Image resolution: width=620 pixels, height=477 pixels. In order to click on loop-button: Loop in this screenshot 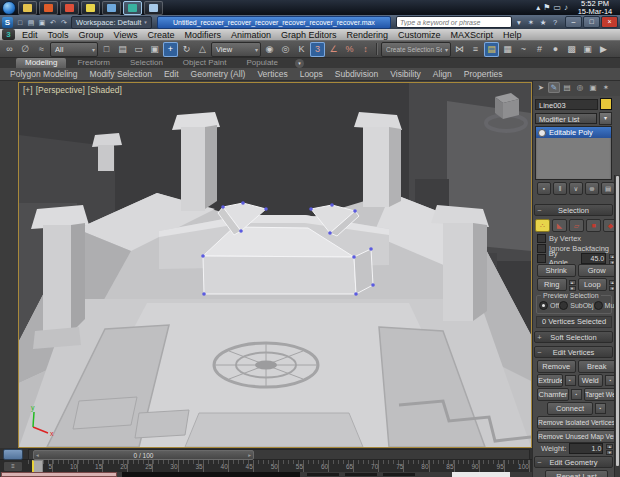, I will do `click(593, 284)`.